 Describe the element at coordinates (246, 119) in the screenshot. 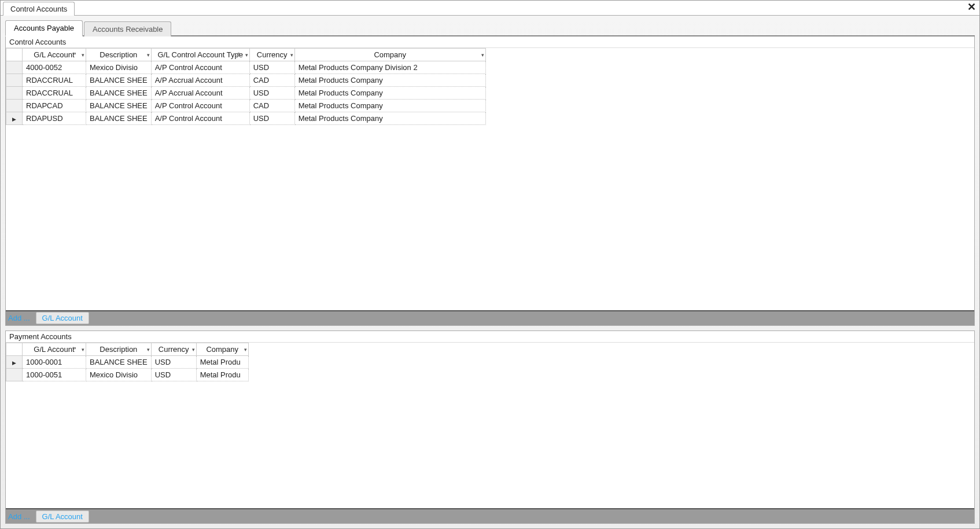

I see `table-row: RDAPUSDBALANCE SHEEA/P Control AccountUS…` at that location.